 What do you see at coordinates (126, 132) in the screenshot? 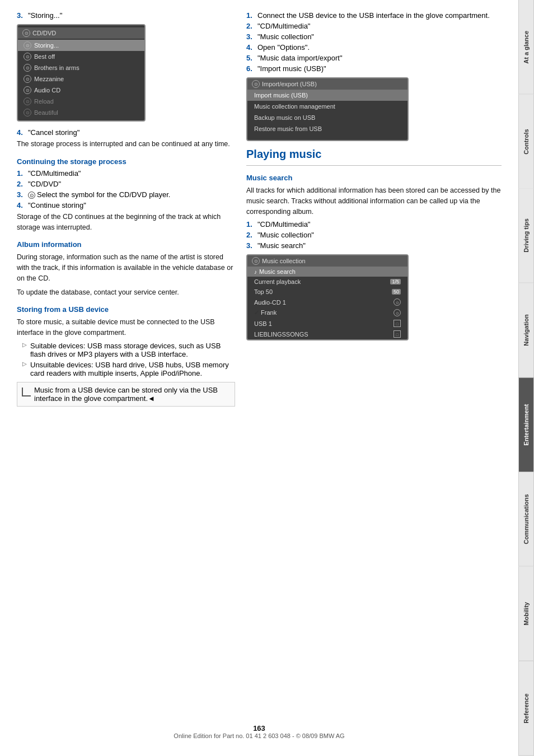
I see `step-4-label: 4. "Cancel storing"` at bounding box center [126, 132].